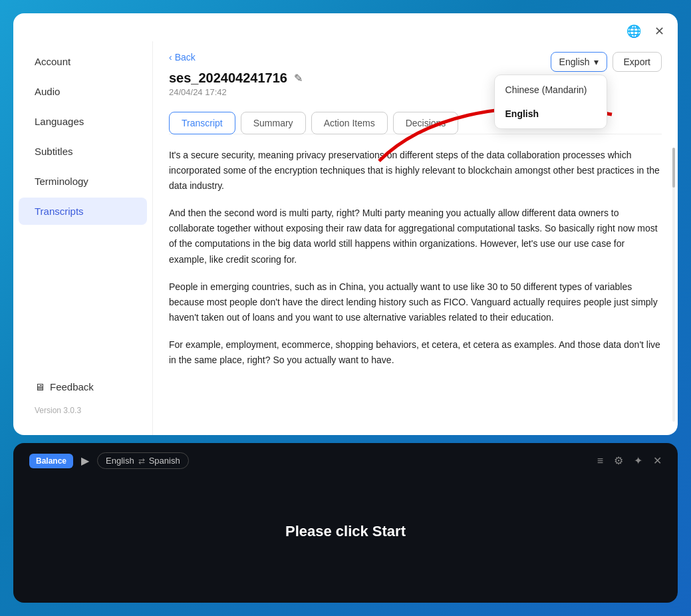 Image resolution: width=691 pixels, height=616 pixels. Describe the element at coordinates (235, 57) in the screenshot. I see `back-link: ‹ Back` at that location.